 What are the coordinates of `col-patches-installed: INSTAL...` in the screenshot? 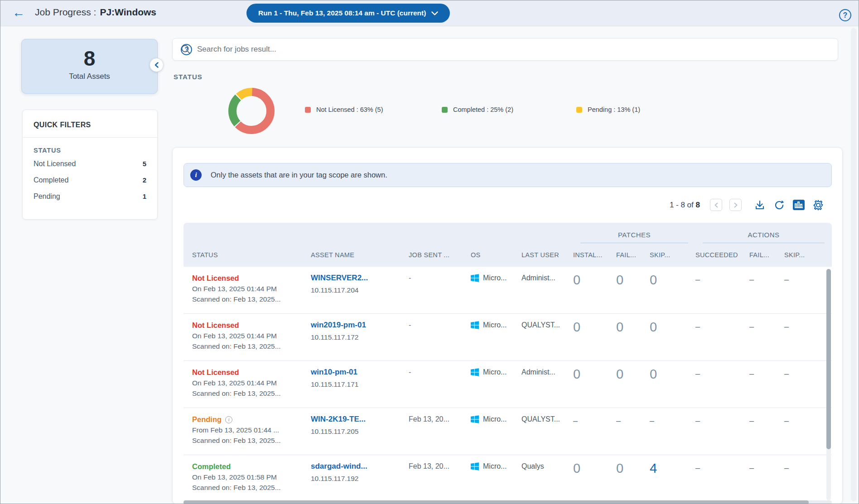 It's located at (594, 255).